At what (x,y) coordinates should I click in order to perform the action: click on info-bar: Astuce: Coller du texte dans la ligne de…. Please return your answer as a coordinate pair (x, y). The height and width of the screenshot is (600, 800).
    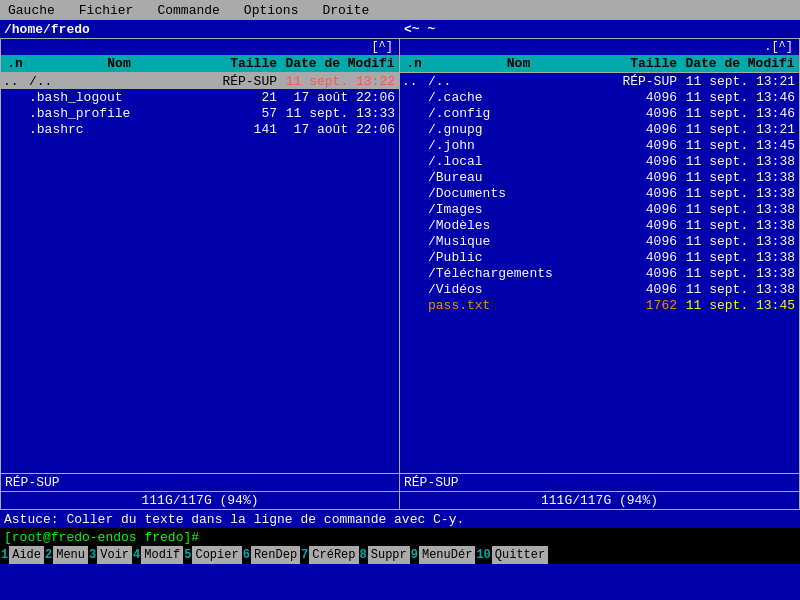
    Looking at the image, I should click on (400, 519).